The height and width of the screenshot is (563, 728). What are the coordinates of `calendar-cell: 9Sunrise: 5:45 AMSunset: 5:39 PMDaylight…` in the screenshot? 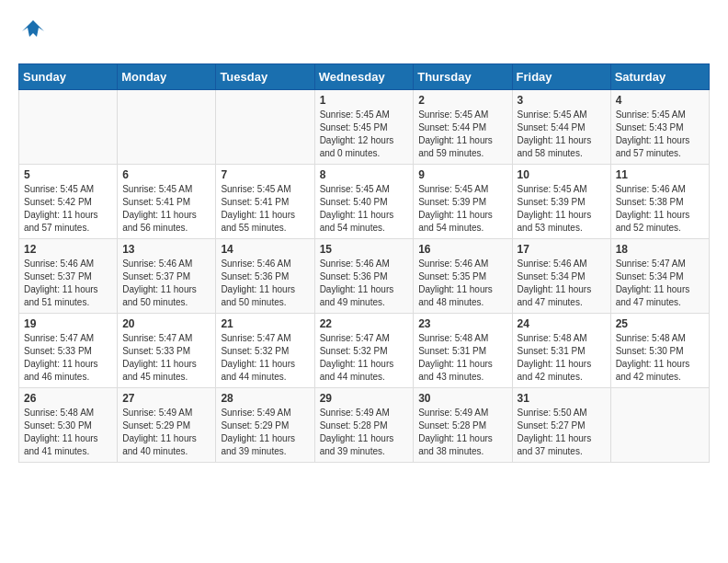 It's located at (463, 202).